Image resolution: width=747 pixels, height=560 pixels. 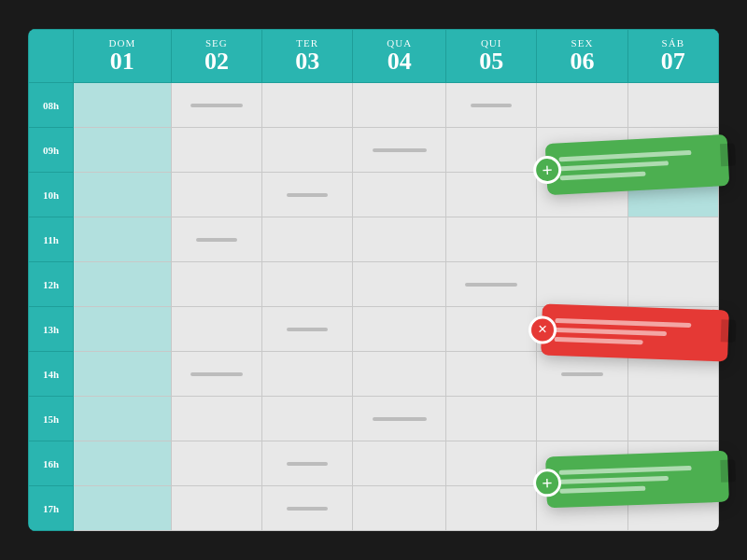 What do you see at coordinates (583, 240) in the screenshot?
I see `cell-sex-11h` at bounding box center [583, 240].